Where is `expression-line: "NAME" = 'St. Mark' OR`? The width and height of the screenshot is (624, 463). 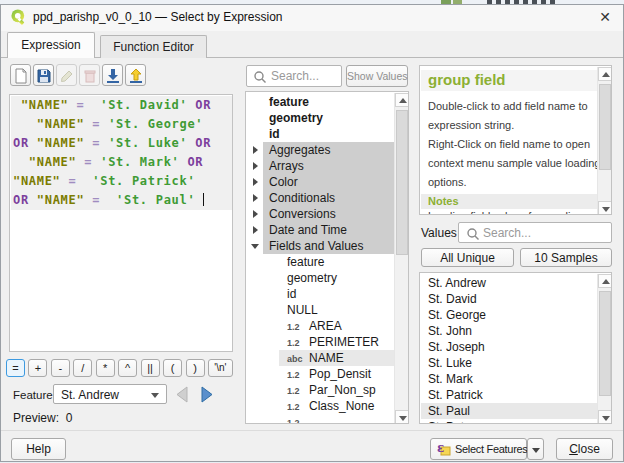 expression-line: "NAME" = 'St. Mark' OR is located at coordinates (122, 162).